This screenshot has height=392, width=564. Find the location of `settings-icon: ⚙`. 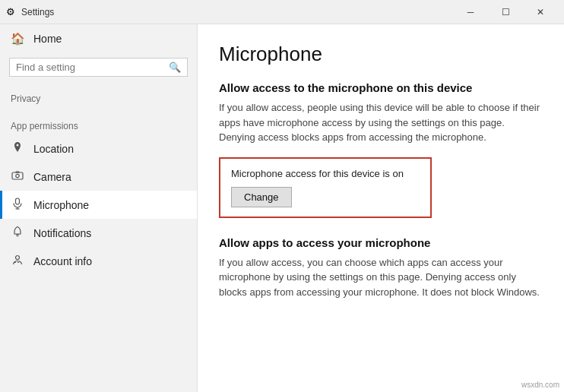

settings-icon: ⚙ is located at coordinates (11, 12).